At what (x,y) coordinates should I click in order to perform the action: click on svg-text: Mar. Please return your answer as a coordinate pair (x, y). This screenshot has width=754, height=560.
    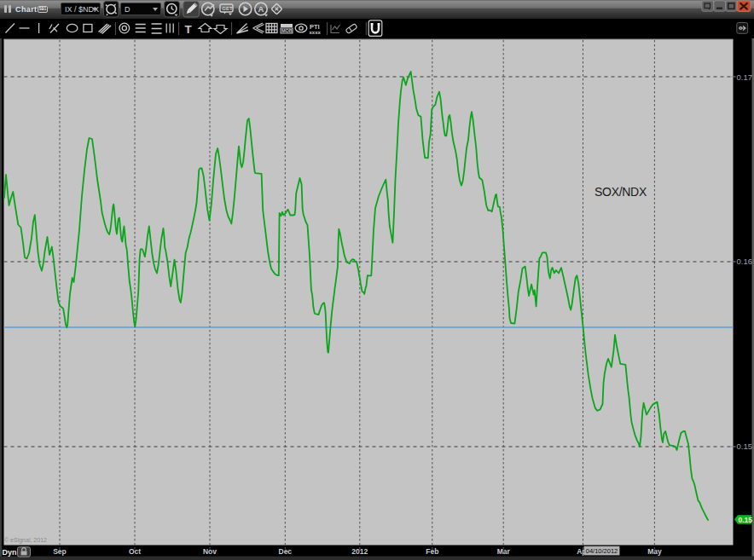
    Looking at the image, I should click on (504, 551).